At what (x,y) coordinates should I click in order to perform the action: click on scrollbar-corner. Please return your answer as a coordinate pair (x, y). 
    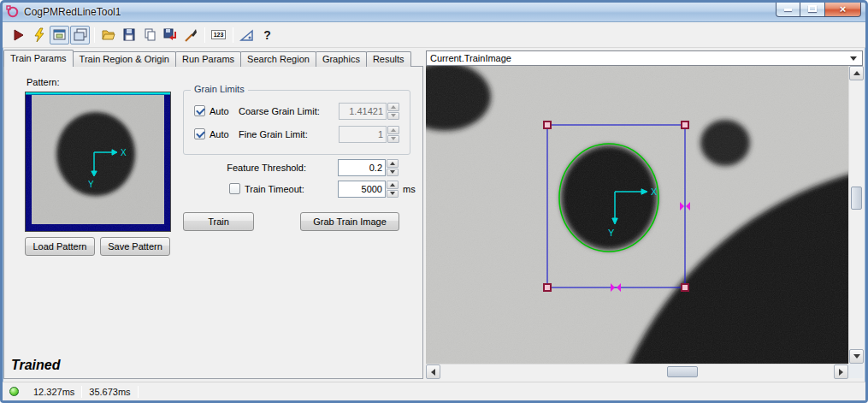
    Looking at the image, I should click on (855, 371).